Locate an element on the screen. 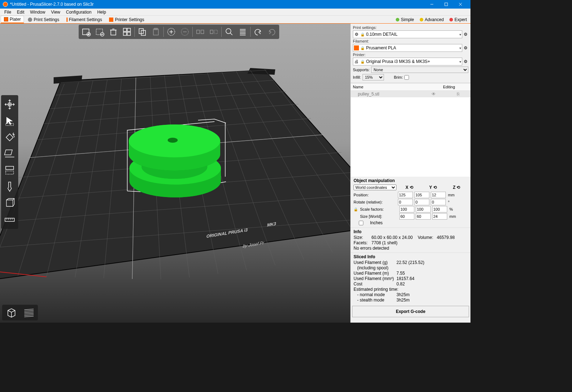 This screenshot has height=392, width=572. tabbar: Plater Print Settings Filament Settings … is located at coordinates (235, 20).